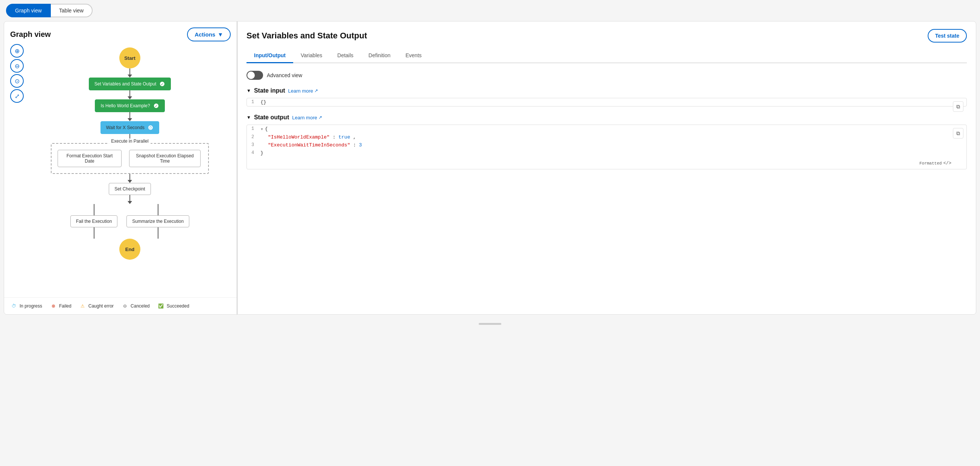  I want to click on legend: ⏱ In progress ⊗ Failed ⚠ Caught error ⊖ …, so click(120, 306).